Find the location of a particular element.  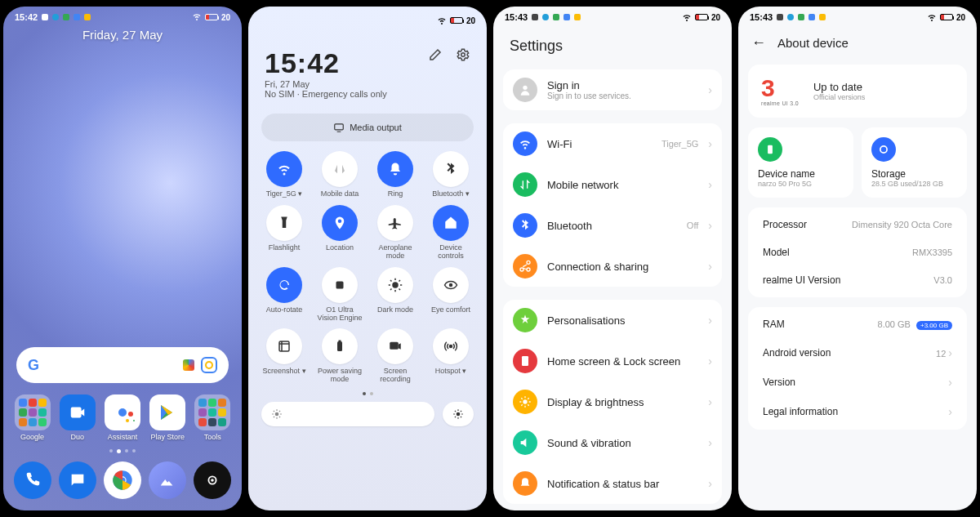

app-assistant: Assistant is located at coordinates (122, 418).